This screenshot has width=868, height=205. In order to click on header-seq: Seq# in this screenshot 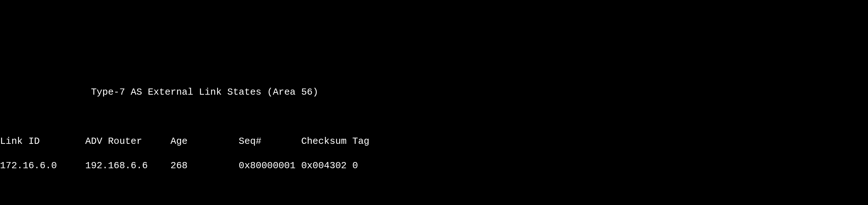, I will do `click(270, 142)`.